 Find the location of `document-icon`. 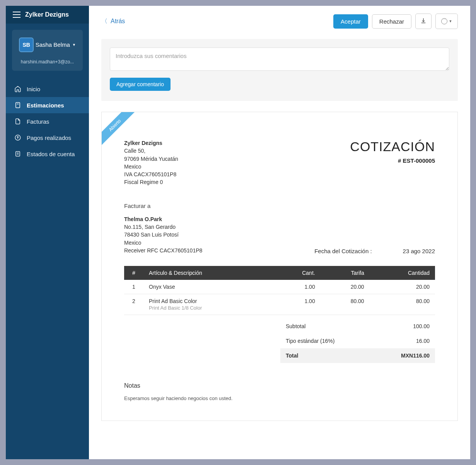

document-icon is located at coordinates (18, 121).